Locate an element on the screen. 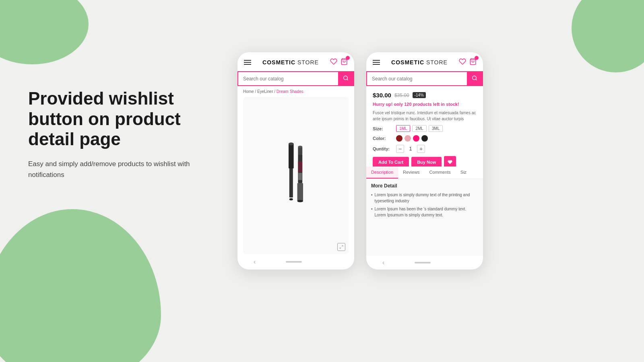  detail-text-1: Lorem Ipsum is simply dummy text of the … is located at coordinates (427, 198).